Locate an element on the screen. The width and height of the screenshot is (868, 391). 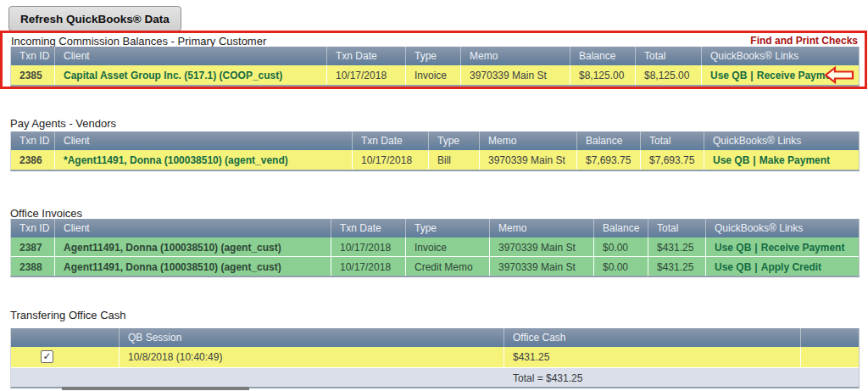
refresh-quickbooks-data-button: Refresh QuickBooks® Data is located at coordinates (95, 19).